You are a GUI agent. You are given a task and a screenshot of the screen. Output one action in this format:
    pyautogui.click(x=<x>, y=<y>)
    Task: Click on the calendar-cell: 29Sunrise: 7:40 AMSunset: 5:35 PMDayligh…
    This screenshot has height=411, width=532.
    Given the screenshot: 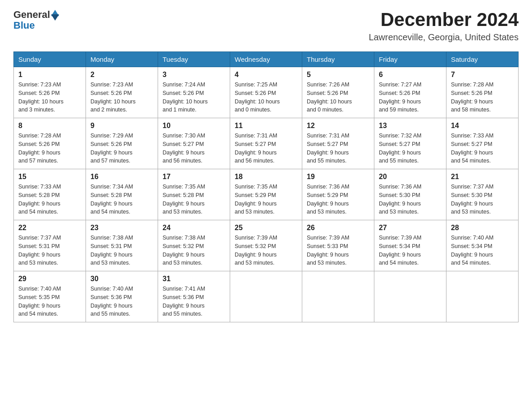 What is the action you would take?
    pyautogui.click(x=50, y=297)
    